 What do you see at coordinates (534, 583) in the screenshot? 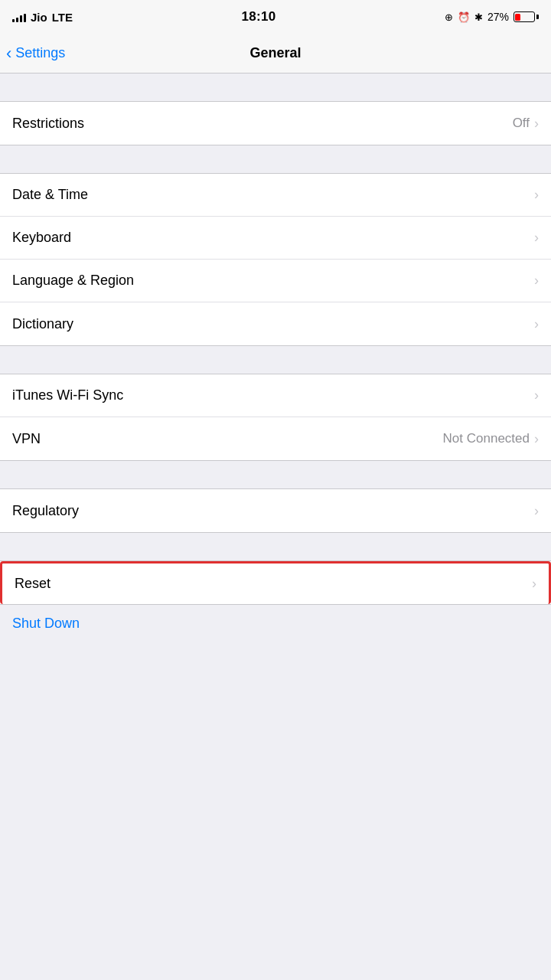
I see `reset-chevron-icon: ›` at bounding box center [534, 583].